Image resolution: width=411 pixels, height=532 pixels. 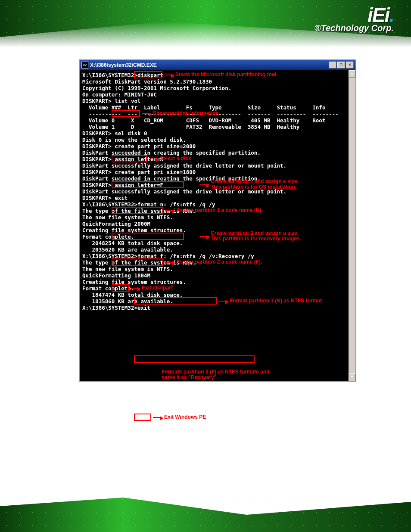 I want to click on highlight-listvol, so click(x=126, y=114).